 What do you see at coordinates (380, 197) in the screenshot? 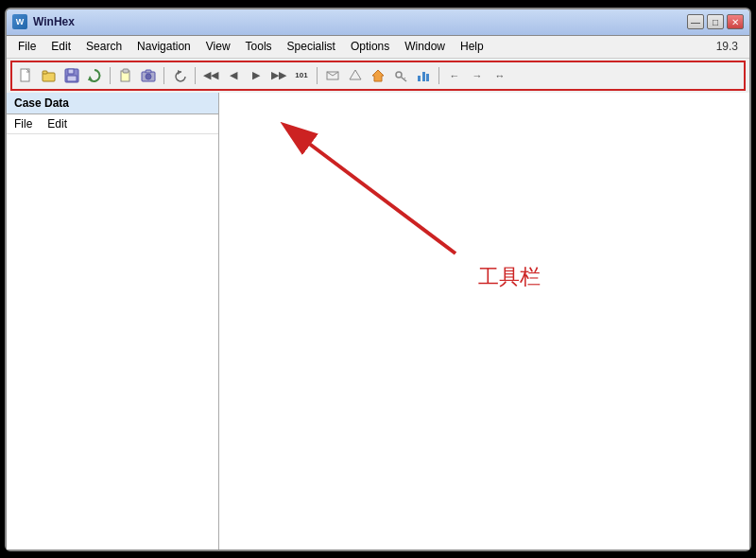
I see `annotation-arrow-svg` at bounding box center [380, 197].